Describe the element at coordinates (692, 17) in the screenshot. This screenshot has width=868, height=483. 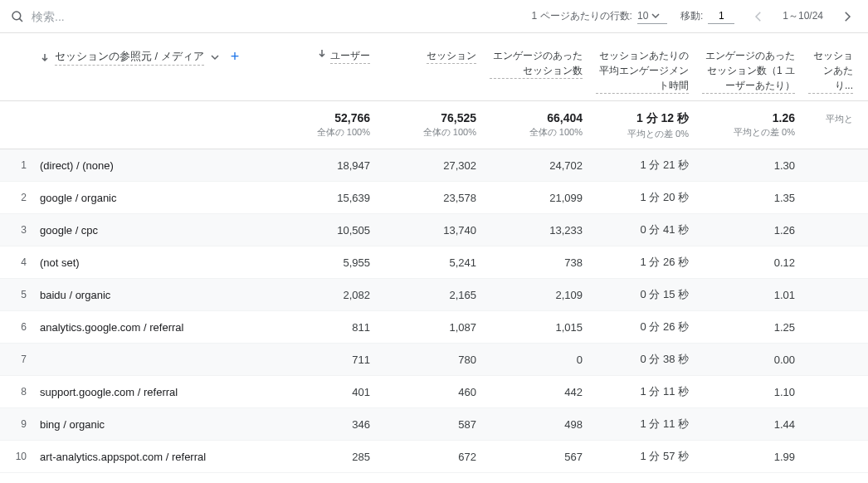
I see `goto-label: 移動:` at that location.